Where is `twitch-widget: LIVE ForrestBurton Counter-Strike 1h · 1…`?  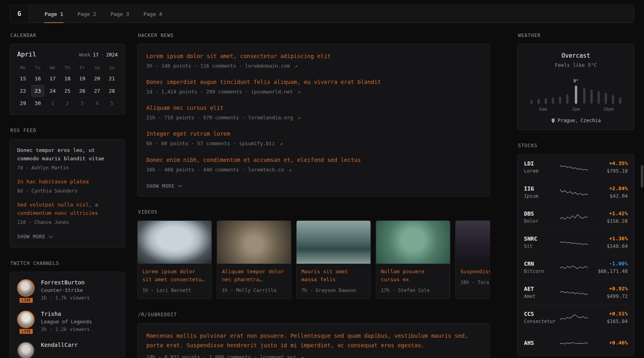
twitch-widget: LIVE ForrestBurton Counter-Strike 1h · 1… is located at coordinates (68, 315).